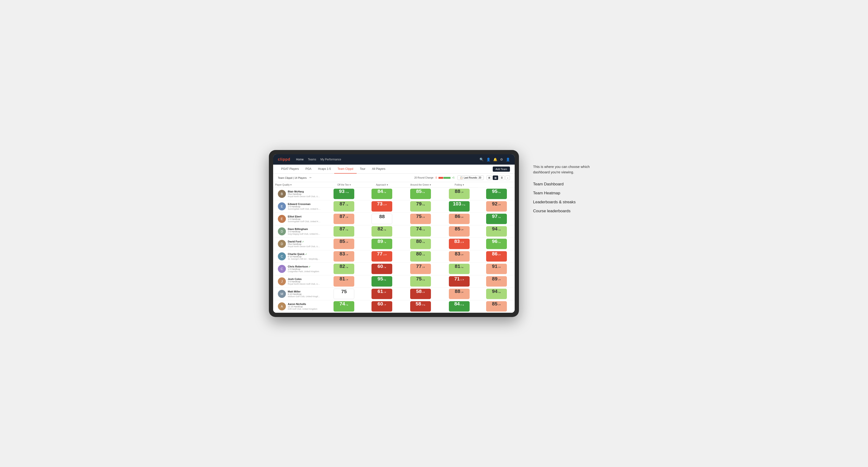 The height and width of the screenshot is (467, 868). Describe the element at coordinates (290, 169) in the screenshot. I see `tab-pgat: PGAT Players` at that location.